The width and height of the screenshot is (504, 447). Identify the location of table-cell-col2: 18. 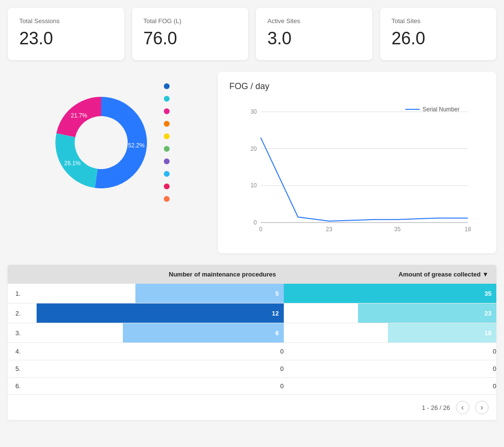
(390, 333).